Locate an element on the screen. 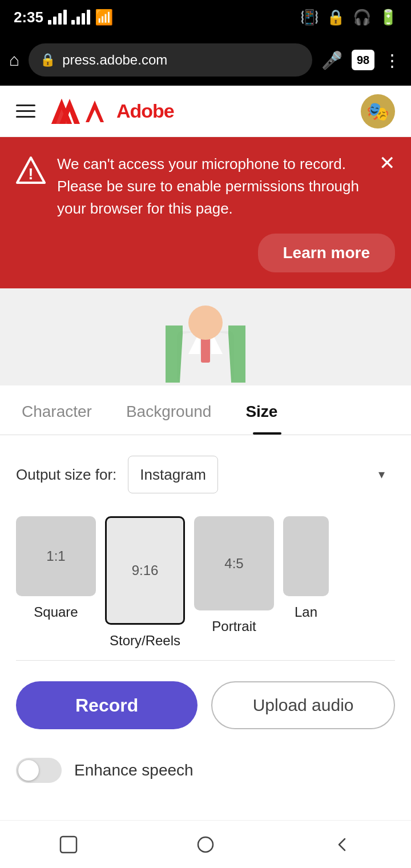 This screenshot has width=411, height=868. ssl-lock-icon: 🔒 is located at coordinates (48, 60).